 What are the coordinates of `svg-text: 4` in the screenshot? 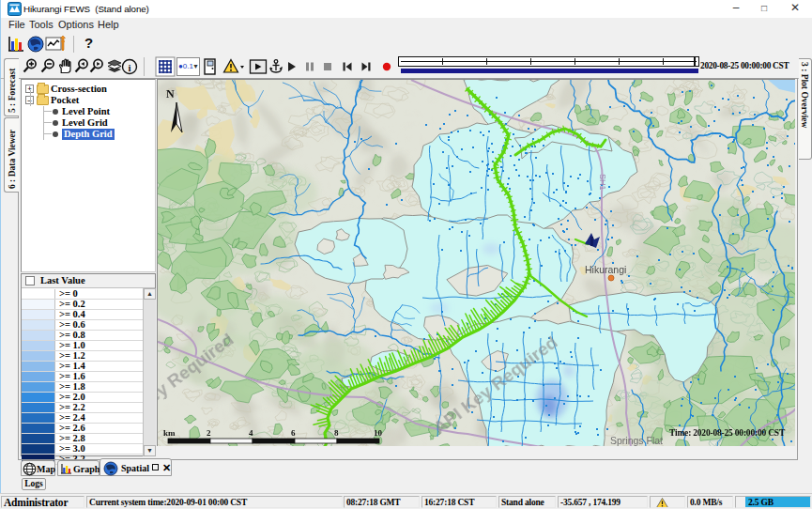 It's located at (252, 433).